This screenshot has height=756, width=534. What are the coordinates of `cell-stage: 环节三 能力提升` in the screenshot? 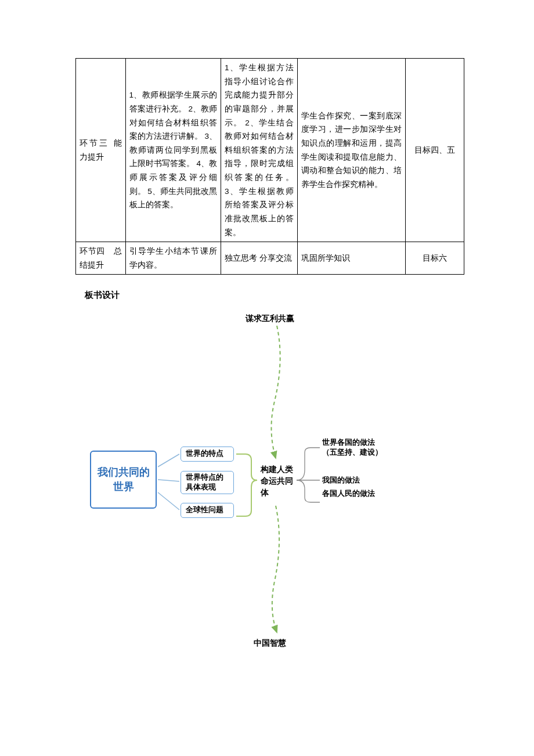 It's located at (101, 150).